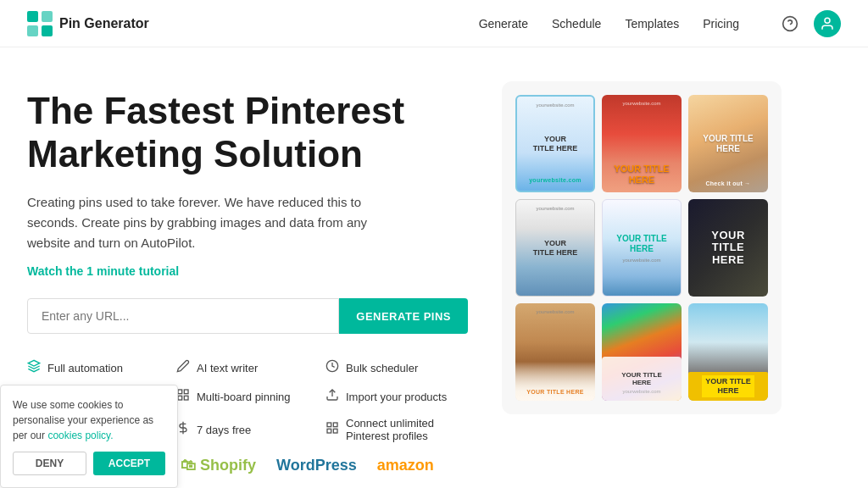 This screenshot has width=868, height=488. Describe the element at coordinates (183, 316) in the screenshot. I see `url-input` at that location.